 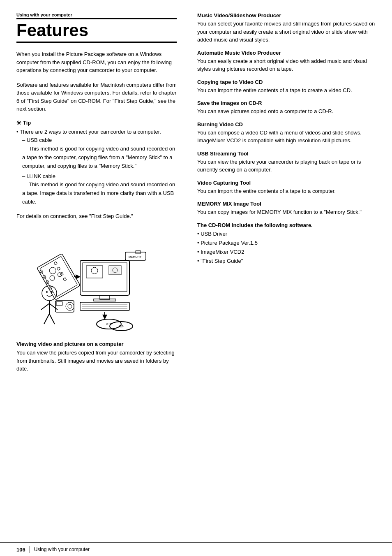 What do you see at coordinates (286, 82) in the screenshot?
I see `copying-tape-title: Copying tape to Video CD` at bounding box center [286, 82].